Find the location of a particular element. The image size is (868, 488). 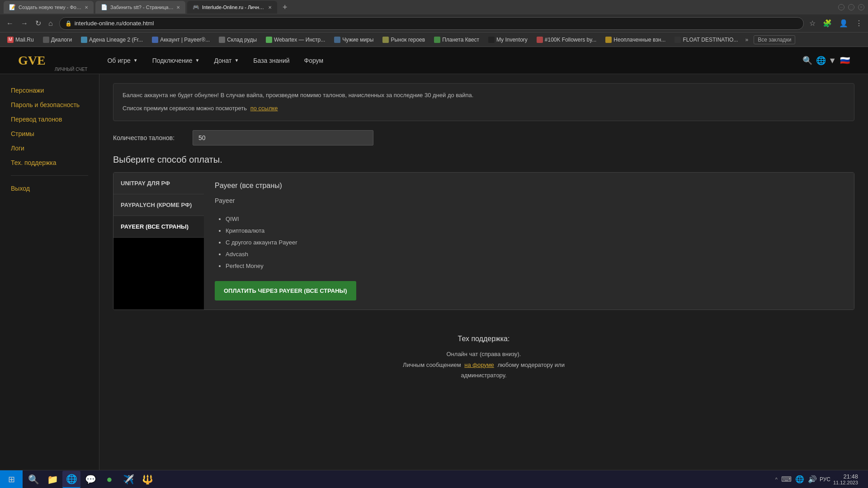

sidebar-item-logs: Логи is located at coordinates (50, 148).